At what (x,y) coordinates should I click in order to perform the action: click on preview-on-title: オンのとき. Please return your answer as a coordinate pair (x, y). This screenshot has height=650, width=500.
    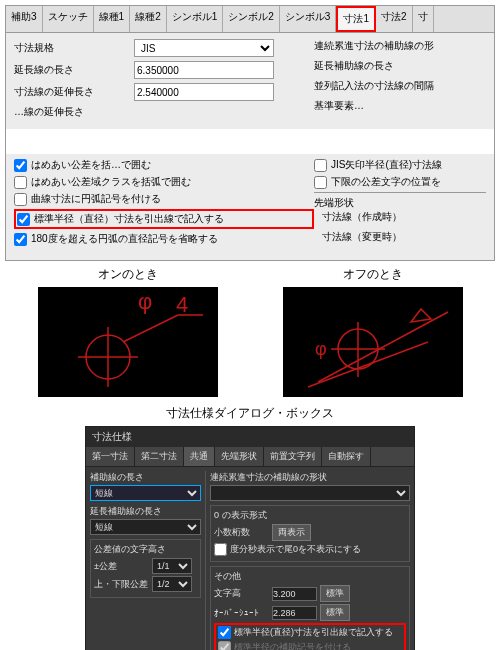
    Looking at the image, I should click on (128, 274).